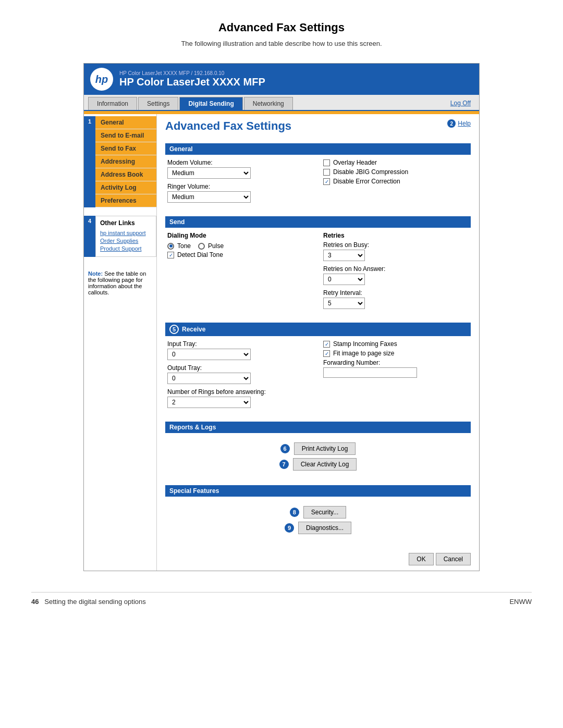 This screenshot has width=563, height=728. Describe the element at coordinates (326, 353) in the screenshot. I see `fit-image-checkbox` at that location.